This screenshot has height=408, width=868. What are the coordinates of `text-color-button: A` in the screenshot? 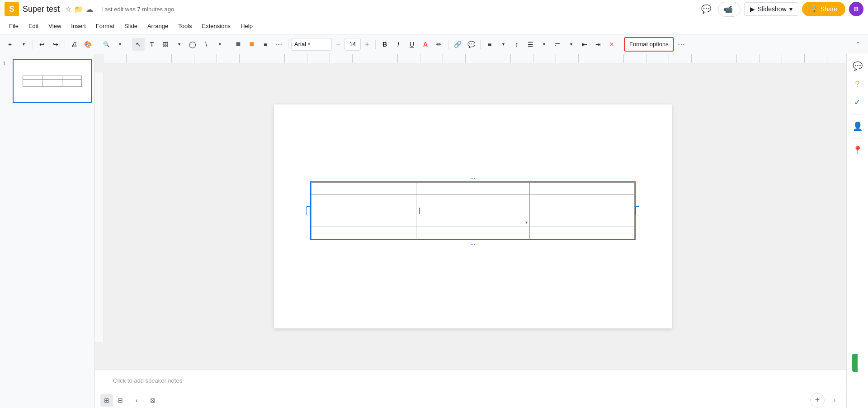 It's located at (425, 44).